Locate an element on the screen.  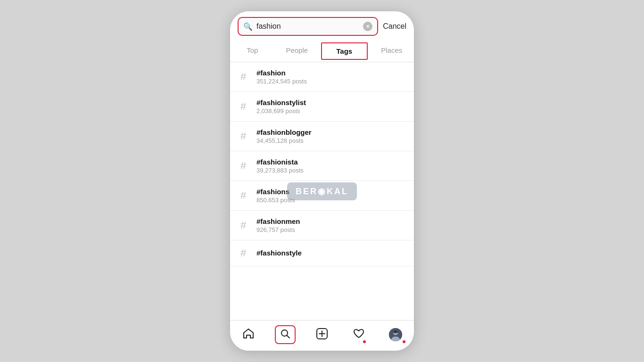
heart-icon is located at coordinates (359, 335).